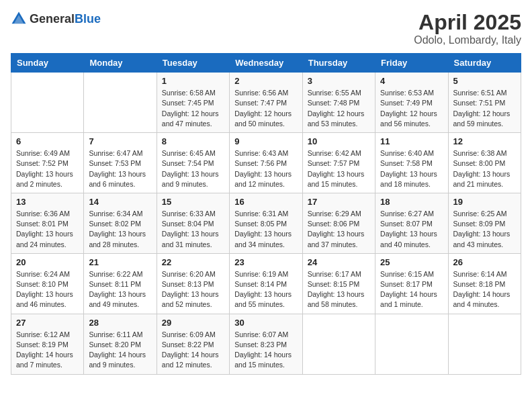  I want to click on calendar-cell: 12Sunrise: 6:38 AM Sunset: 8:00 PM Dayli…, so click(484, 163).